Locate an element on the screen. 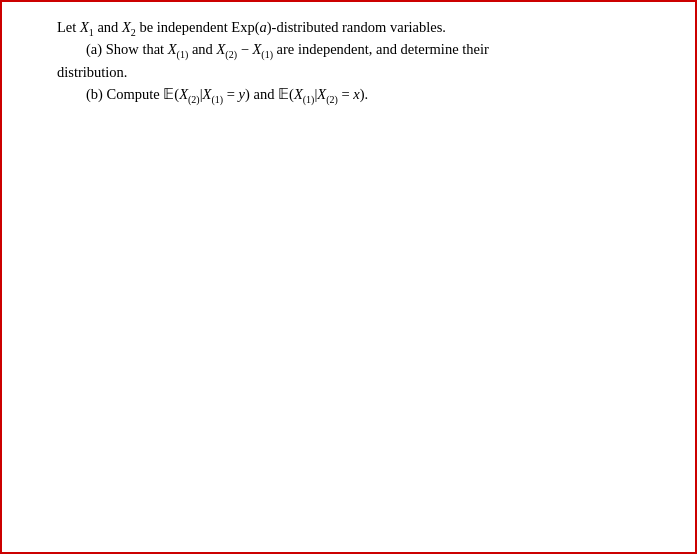 This screenshot has width=697, height=554. line-3: (b) Compute 𝔼(X(2)|X(1) = y) and 𝔼(X(1)|… is located at coordinates (348, 94).